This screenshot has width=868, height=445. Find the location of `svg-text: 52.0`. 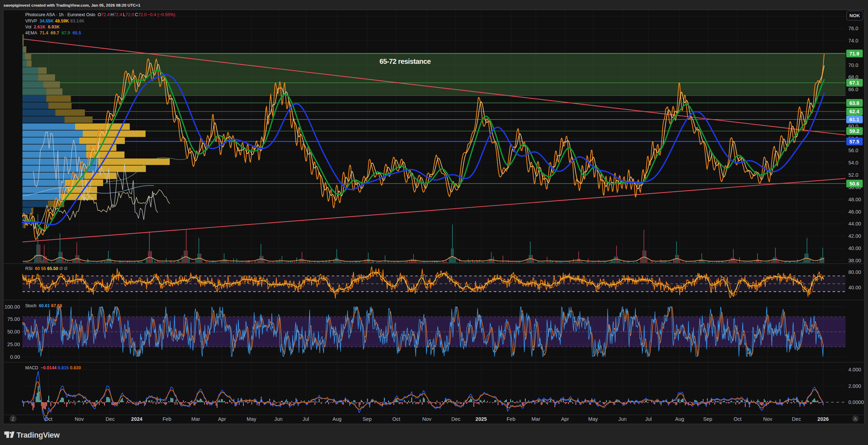

svg-text: 52.0 is located at coordinates (853, 175).